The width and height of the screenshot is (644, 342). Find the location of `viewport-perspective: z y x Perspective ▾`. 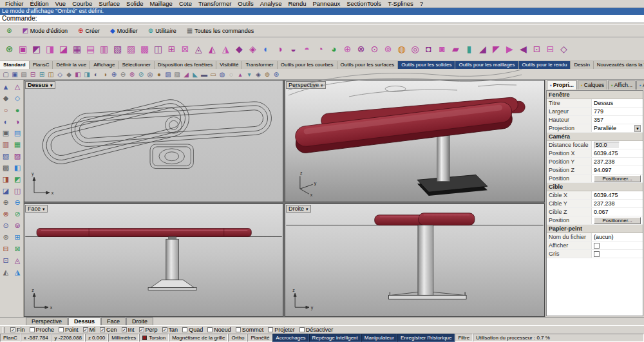

viewport-perspective: z y x Perspective ▾ is located at coordinates (415, 141).